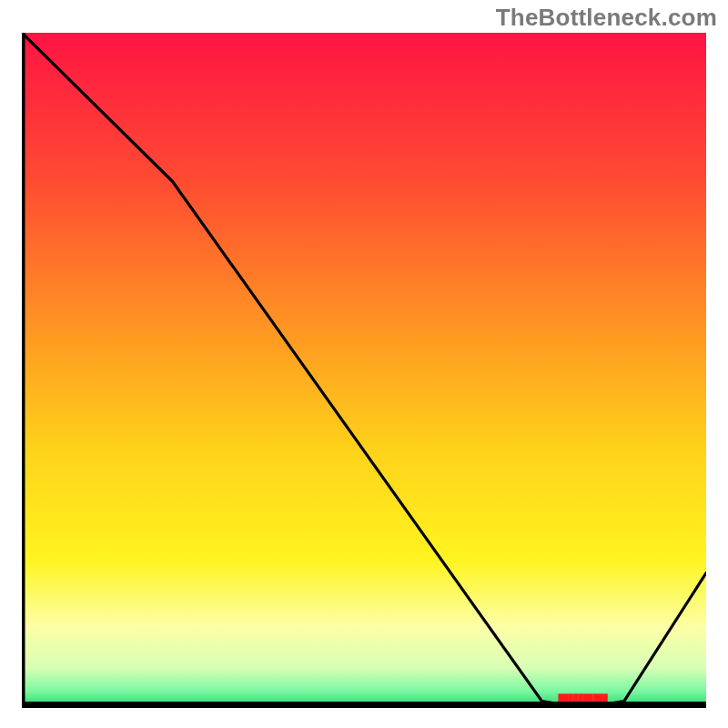 The image size is (728, 728). What do you see at coordinates (606, 18) in the screenshot?
I see `attribution-label: TheBottleneck.com` at bounding box center [606, 18].